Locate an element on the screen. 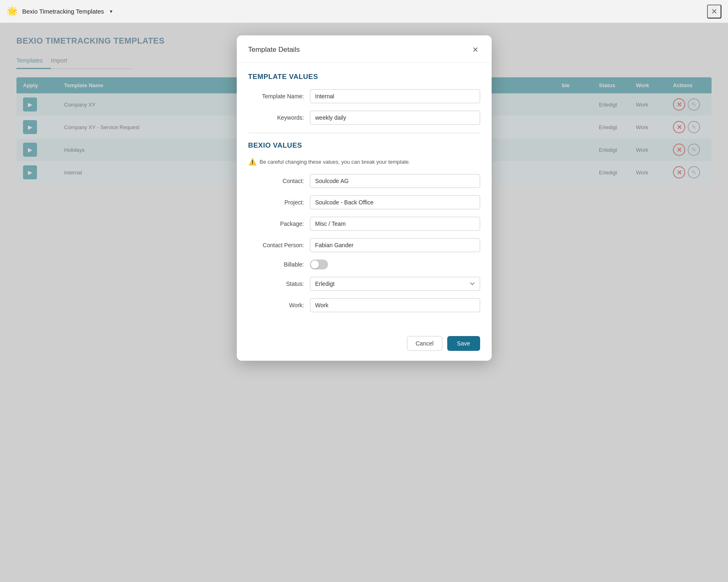 The height and width of the screenshot is (582, 728). cancel-button: Cancel is located at coordinates (425, 343).